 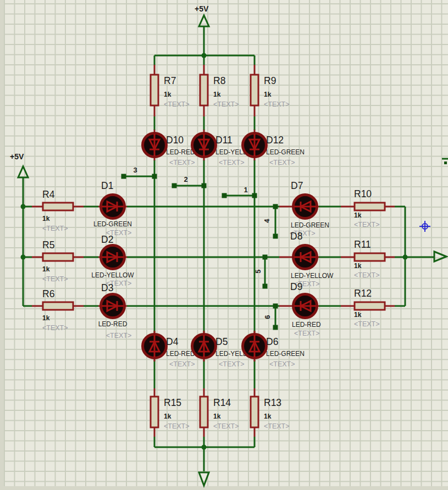 I want to click on resistor-ref: R9, so click(x=270, y=81).